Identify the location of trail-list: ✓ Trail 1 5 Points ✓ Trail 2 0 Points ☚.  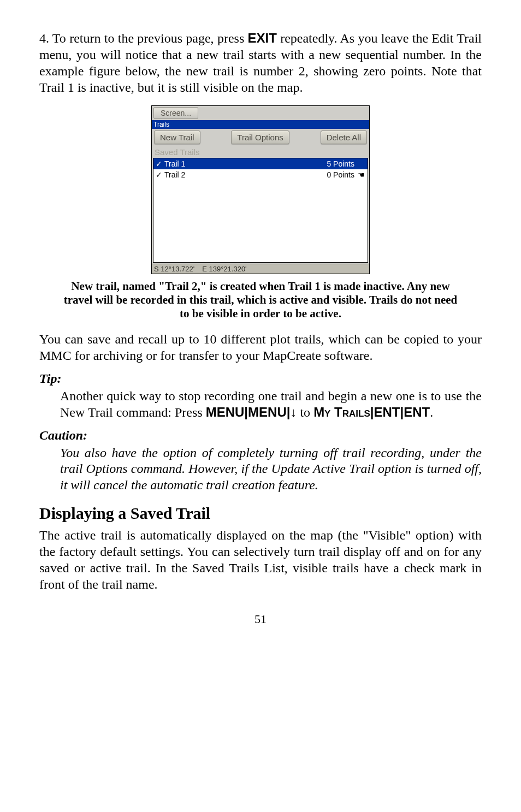
(260, 210).